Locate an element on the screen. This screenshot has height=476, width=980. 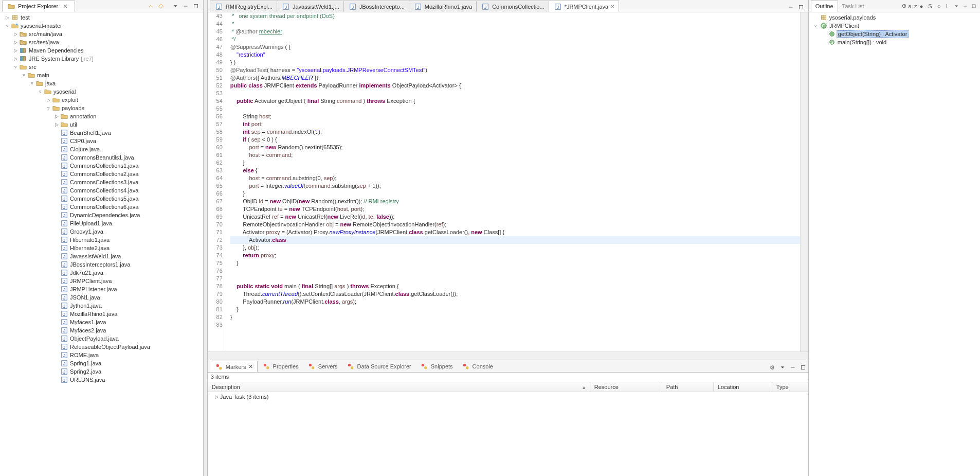
code-line: ObjID id = new ObjID(new Random().nextIn… is located at coordinates (515, 202).